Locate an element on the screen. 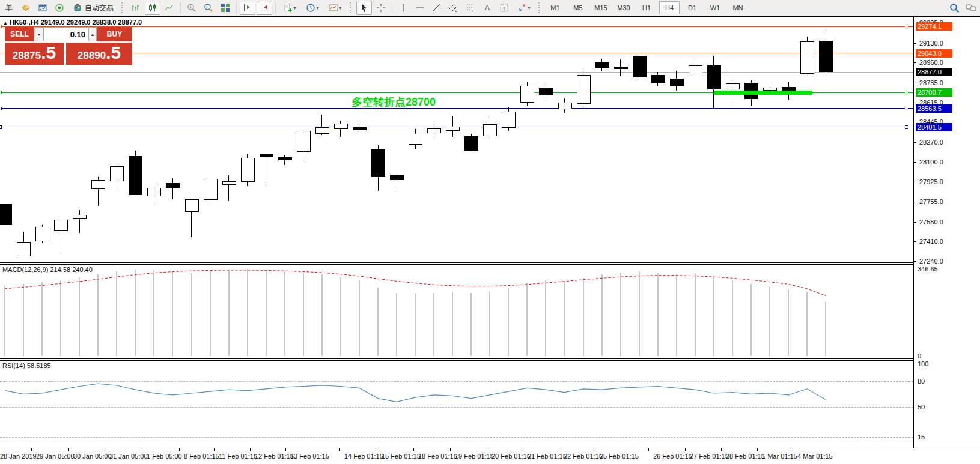 The image size is (980, 464). new-order-button: 单 is located at coordinates (9, 8).